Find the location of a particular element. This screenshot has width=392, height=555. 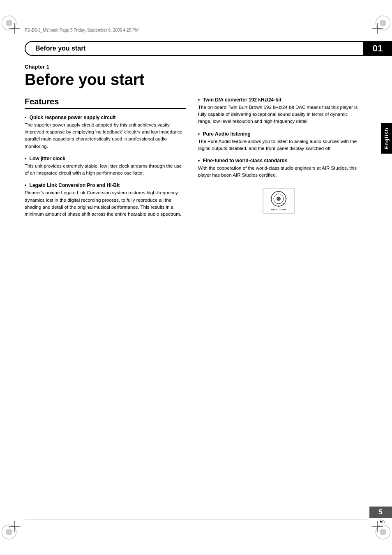

svg-text: AIR STUDIOS is located at coordinates (279, 210).